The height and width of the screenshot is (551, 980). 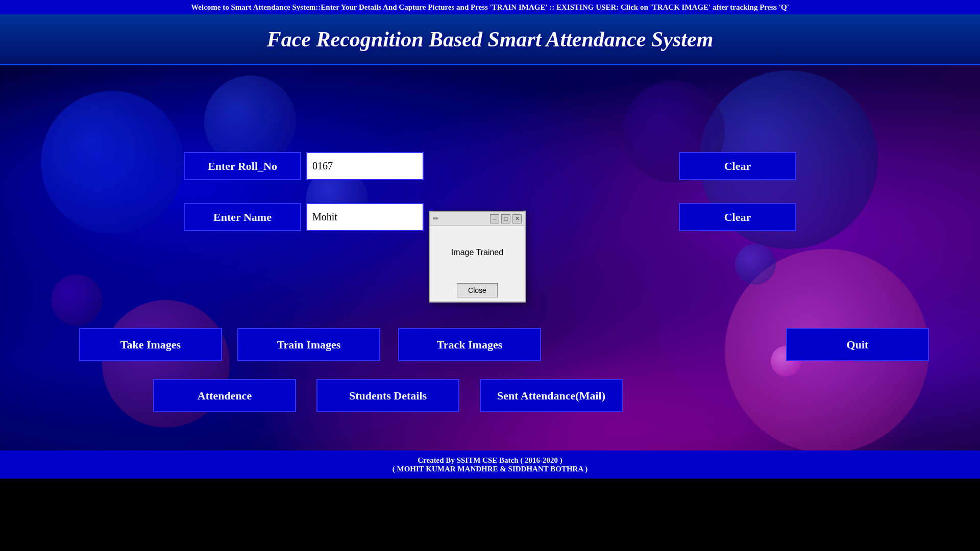 I want to click on footer-line2: ( MOHIT KUMAR MANDHRE & SIDDHANT BOTHRA …, so click(x=490, y=469).